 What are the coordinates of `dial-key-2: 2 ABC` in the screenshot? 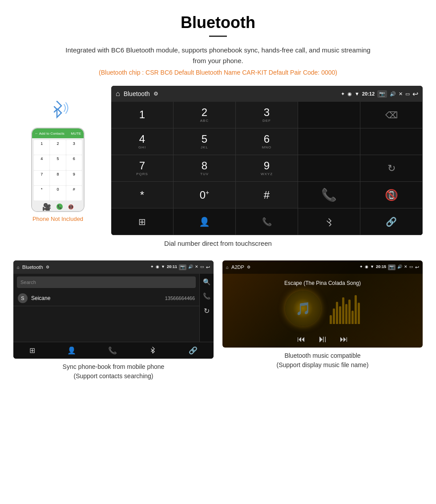 It's located at (205, 115).